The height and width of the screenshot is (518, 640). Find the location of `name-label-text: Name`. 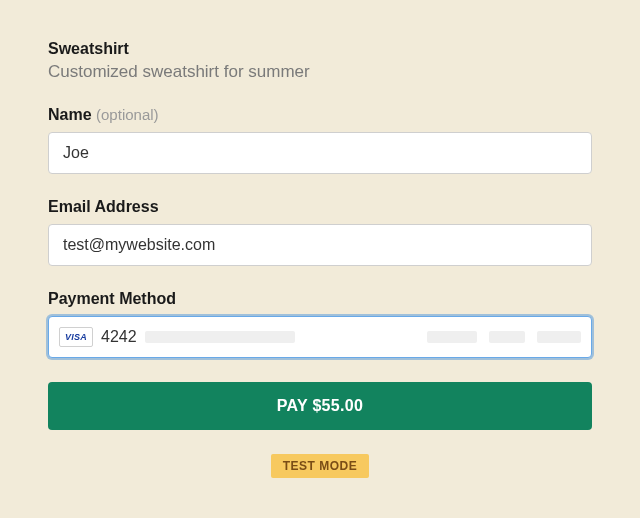

name-label-text: Name is located at coordinates (70, 114).